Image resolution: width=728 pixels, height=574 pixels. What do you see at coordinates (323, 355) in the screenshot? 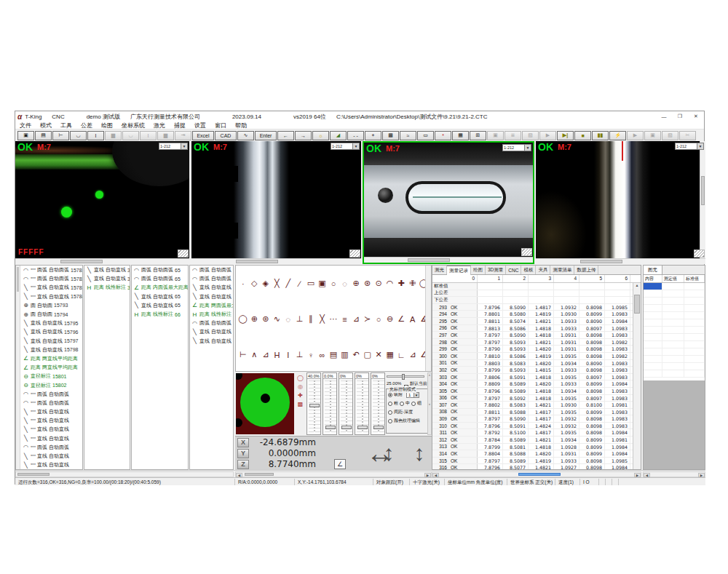
I see `palette-tool-icon: ∞` at bounding box center [323, 355].